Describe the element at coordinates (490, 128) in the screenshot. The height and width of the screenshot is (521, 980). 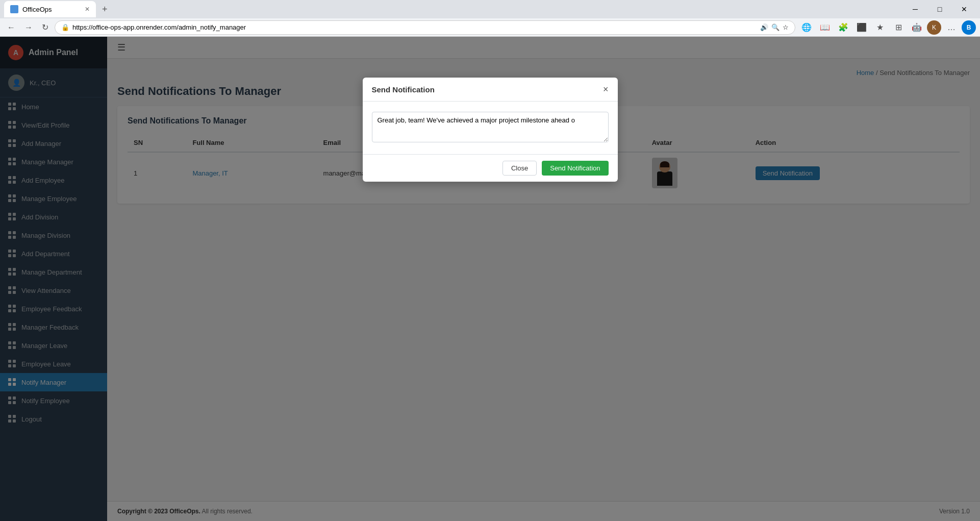
I see `modal-body` at that location.